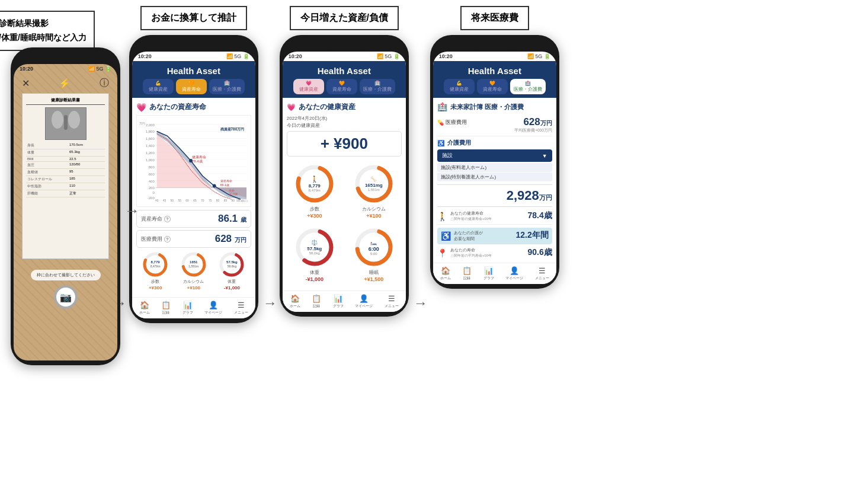 The height and width of the screenshot is (485, 868). What do you see at coordinates (495, 236) in the screenshot?
I see `stat2-row: ♿ あなたの介護が必要な期間 12.2年間` at bounding box center [495, 236].